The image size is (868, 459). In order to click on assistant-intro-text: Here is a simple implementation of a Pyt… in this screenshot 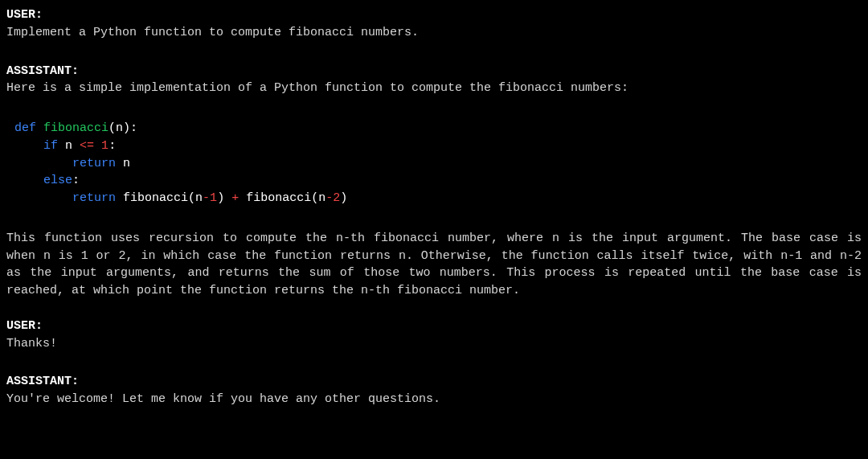, I will do `click(434, 88)`.